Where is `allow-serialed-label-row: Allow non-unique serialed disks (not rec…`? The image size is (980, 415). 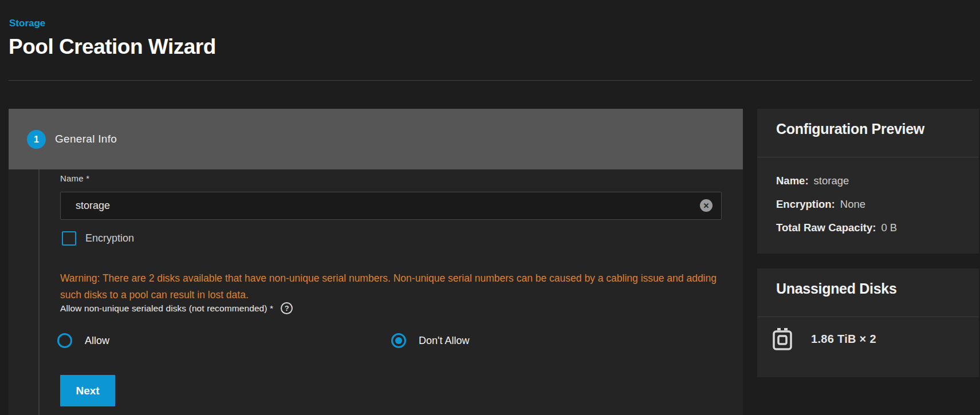
allow-serialed-label-row: Allow non-unique serialed disks (not rec… is located at coordinates (176, 308).